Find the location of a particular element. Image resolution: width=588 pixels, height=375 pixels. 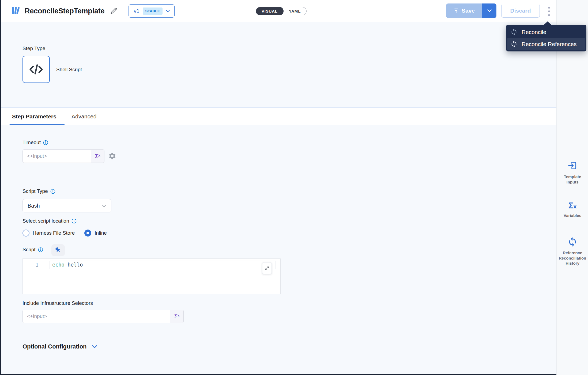

include-infra-input is located at coordinates (103, 316).